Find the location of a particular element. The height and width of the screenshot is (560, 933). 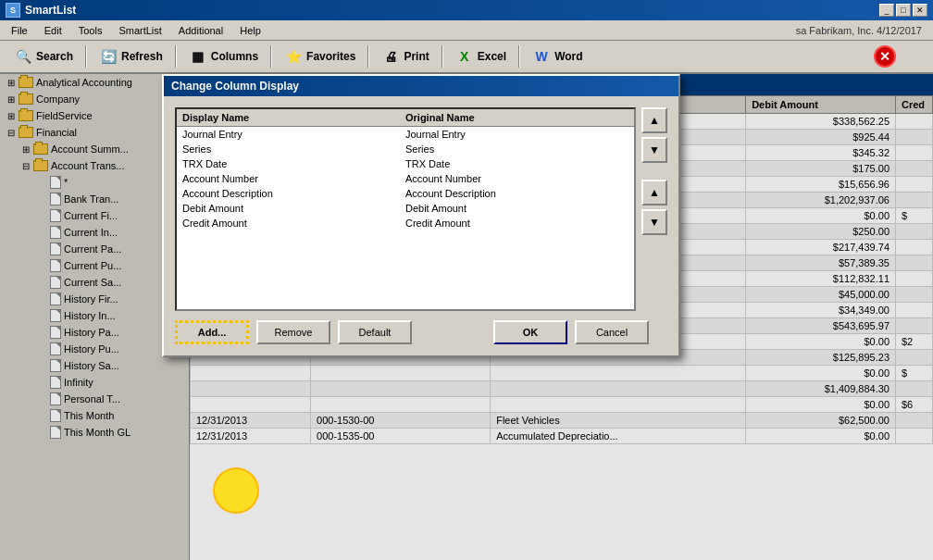

menu-file: File is located at coordinates (19, 31).